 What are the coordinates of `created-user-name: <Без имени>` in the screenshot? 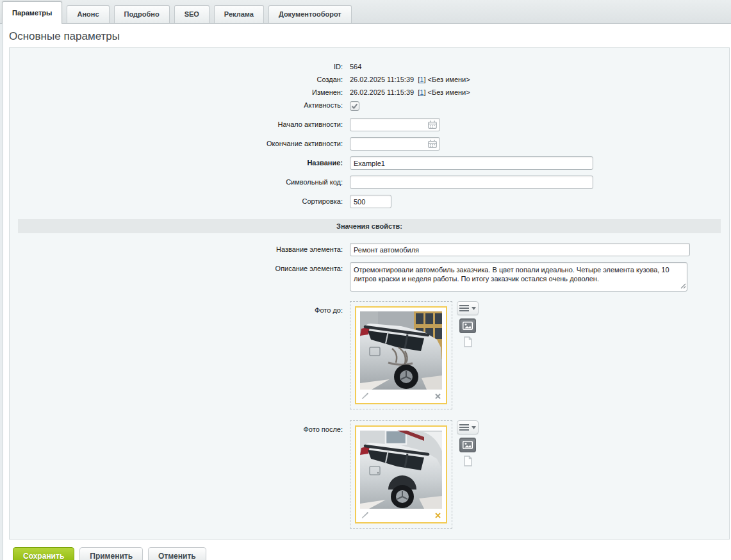 It's located at (449, 79).